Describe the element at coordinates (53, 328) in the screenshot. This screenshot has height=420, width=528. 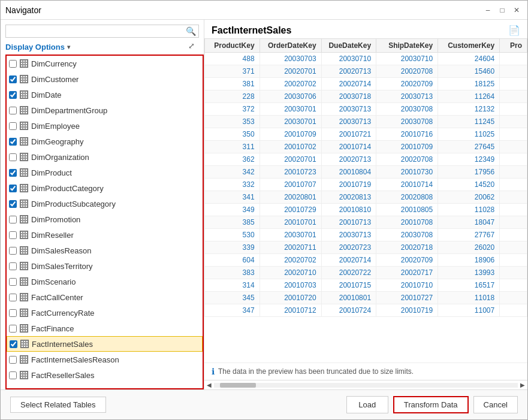
I see `table-name-label: FactFinance` at that location.